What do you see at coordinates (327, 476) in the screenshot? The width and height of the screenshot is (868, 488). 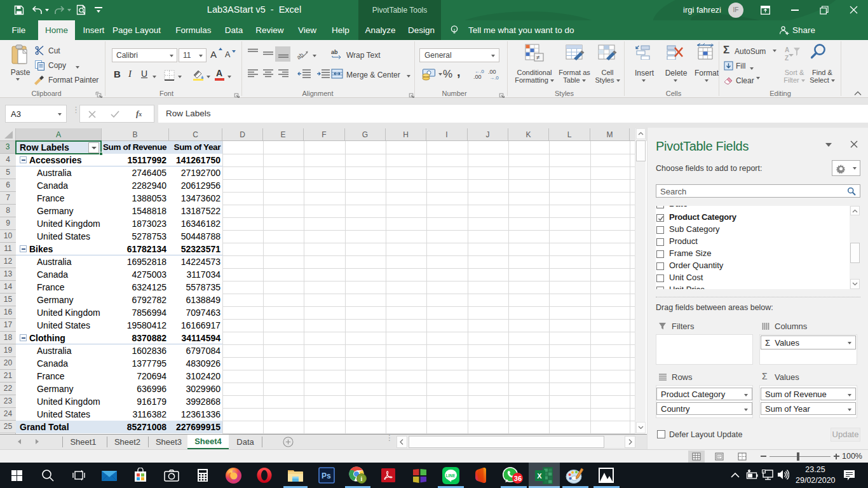 I see `svg-text: Ps` at bounding box center [327, 476].